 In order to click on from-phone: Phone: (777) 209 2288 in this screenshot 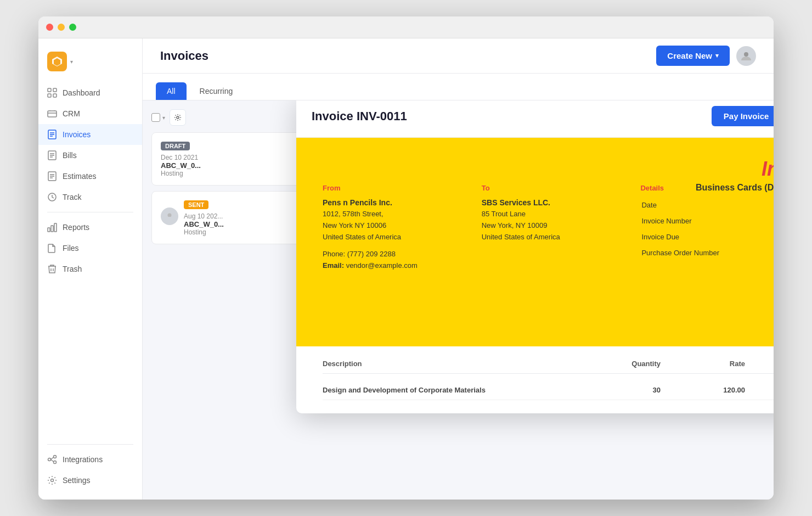, I will do `click(386, 255)`.